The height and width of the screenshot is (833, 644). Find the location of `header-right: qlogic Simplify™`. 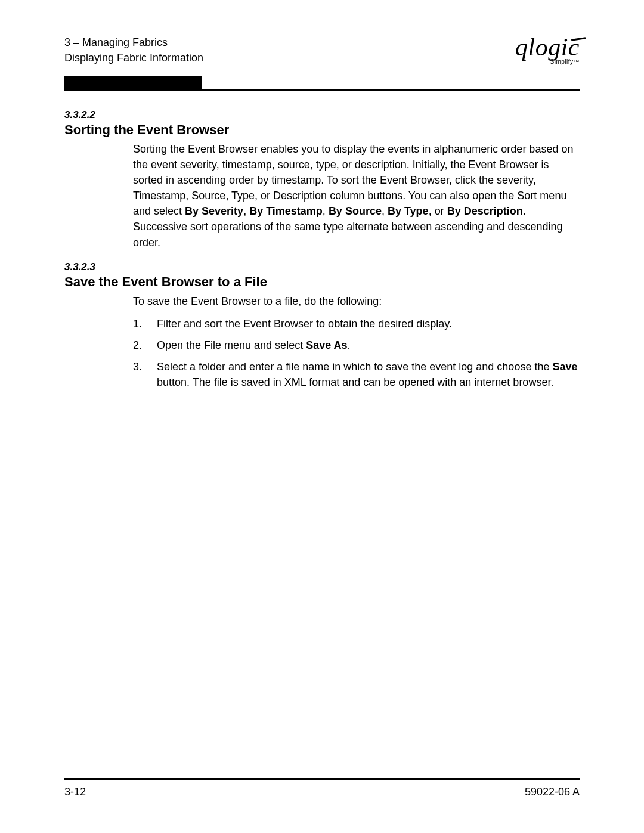

header-right: qlogic Simplify™ is located at coordinates (547, 50).